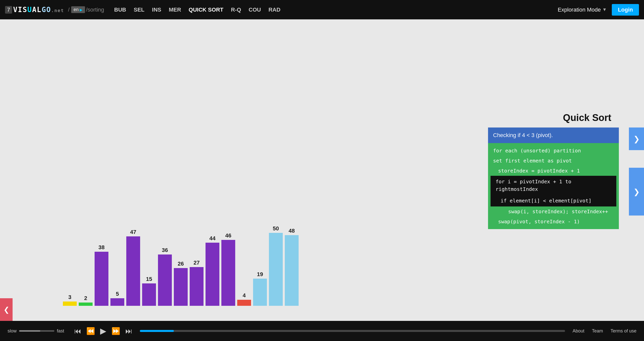 This screenshot has height=341, width=644. Describe the element at coordinates (255, 10) in the screenshot. I see `nav-item-cou: COU` at that location.